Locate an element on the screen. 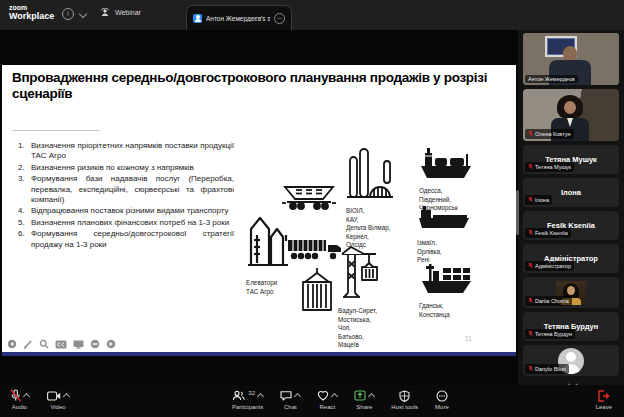 Image resolution: width=624 pixels, height=417 pixels. share-screen-icon is located at coordinates (360, 396).